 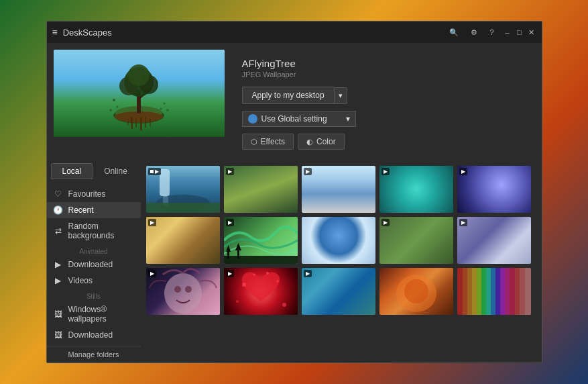 What do you see at coordinates (58, 231) in the screenshot?
I see `shuffle-icon: ⇄` at bounding box center [58, 231].